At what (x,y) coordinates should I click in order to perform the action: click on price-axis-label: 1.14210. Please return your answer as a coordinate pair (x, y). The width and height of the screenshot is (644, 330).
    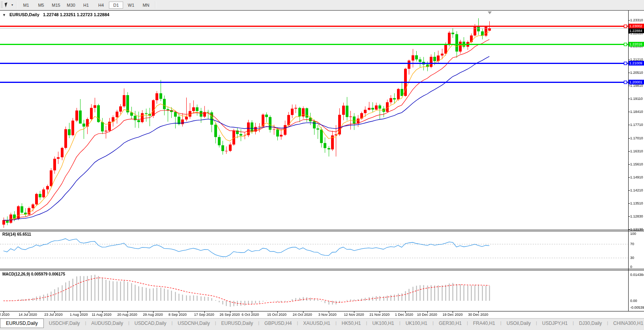
    Looking at the image, I should click on (637, 190).